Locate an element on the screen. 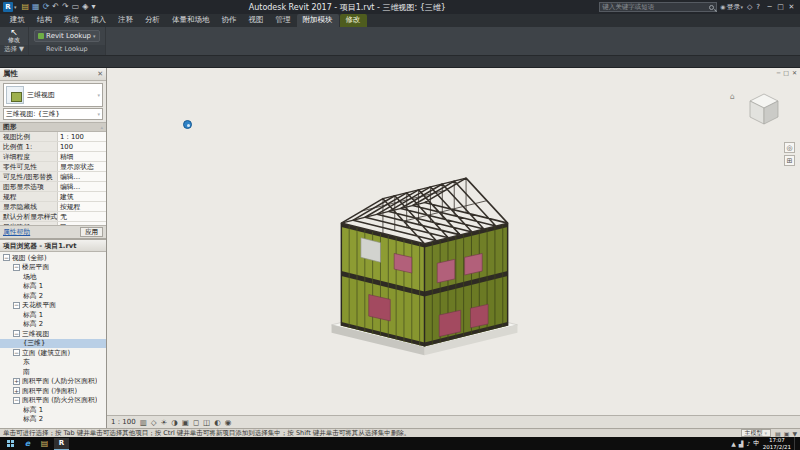 This screenshot has height=450, width=800. modify-button: ↖ 修改 is located at coordinates (14, 36).